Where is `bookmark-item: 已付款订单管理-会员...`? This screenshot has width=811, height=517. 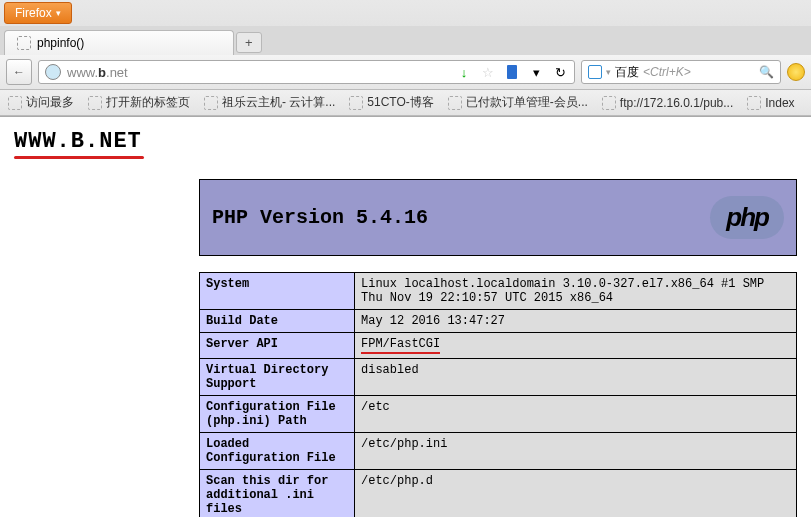
bookmark-item: 已付款订单管理-会员... is located at coordinates (518, 102).